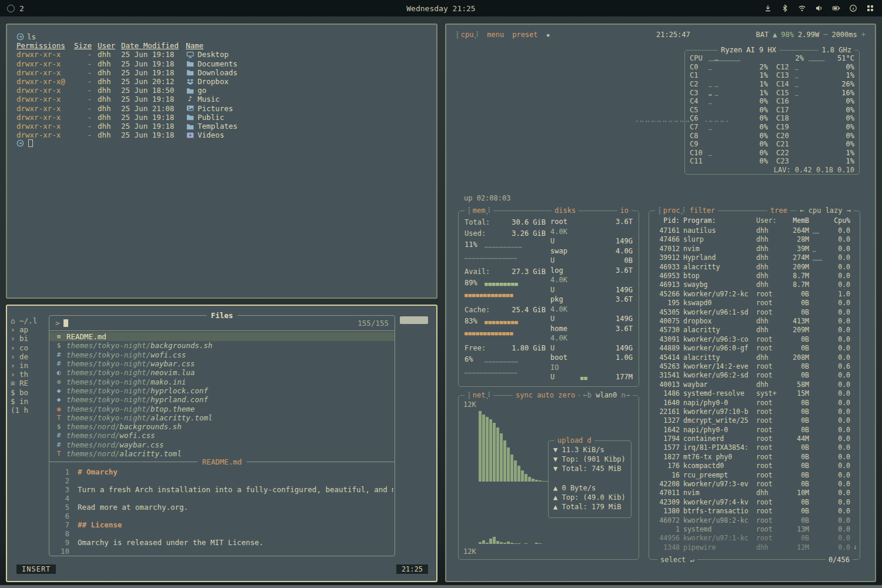  Describe the element at coordinates (567, 395) in the screenshot. I see `net-zero-button: zero` at that location.